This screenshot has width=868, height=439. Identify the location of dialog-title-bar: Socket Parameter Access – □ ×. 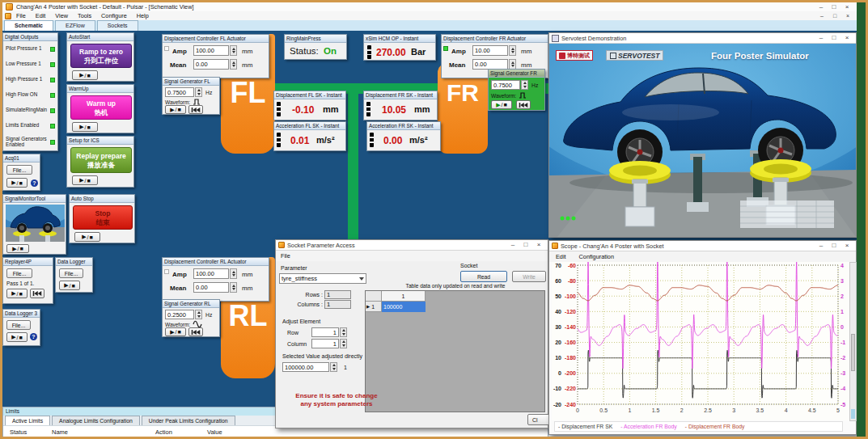
(412, 246).